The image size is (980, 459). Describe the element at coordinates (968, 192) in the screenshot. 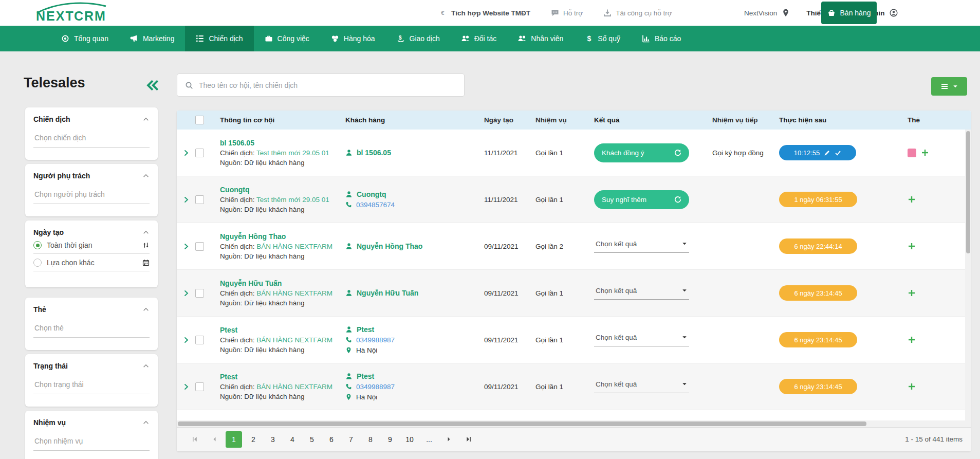

I see `vertical-scrollbar-thumb` at that location.